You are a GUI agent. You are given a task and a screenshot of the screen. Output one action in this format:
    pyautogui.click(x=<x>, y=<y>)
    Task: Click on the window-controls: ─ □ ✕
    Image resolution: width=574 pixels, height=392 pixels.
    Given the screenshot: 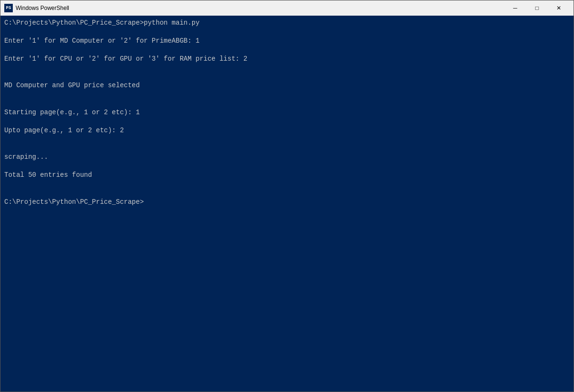 What is the action you would take?
    pyautogui.click(x=537, y=8)
    